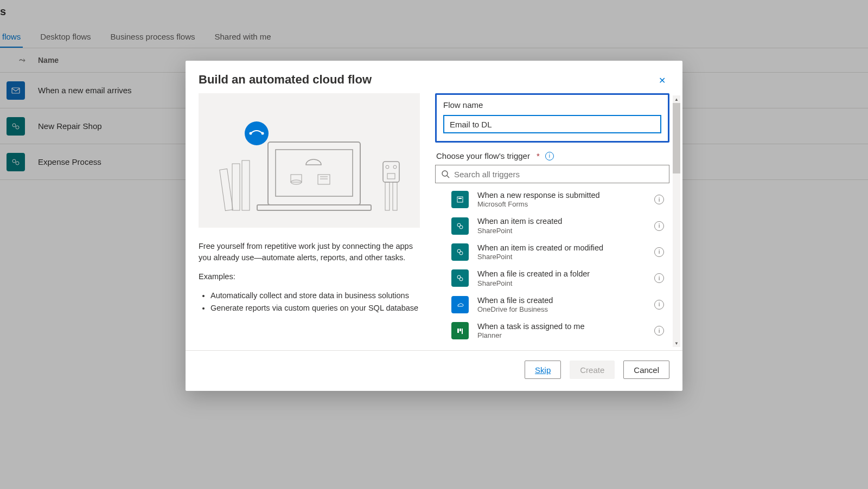 This screenshot has width=868, height=489. Describe the element at coordinates (552, 105) in the screenshot. I see `flow-name-label: Flow name` at that location.